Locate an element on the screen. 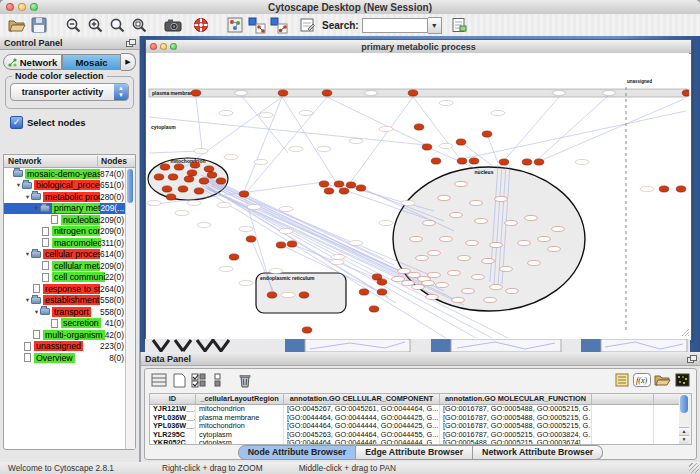 The image size is (700, 474). import-attributes-button is located at coordinates (662, 380).